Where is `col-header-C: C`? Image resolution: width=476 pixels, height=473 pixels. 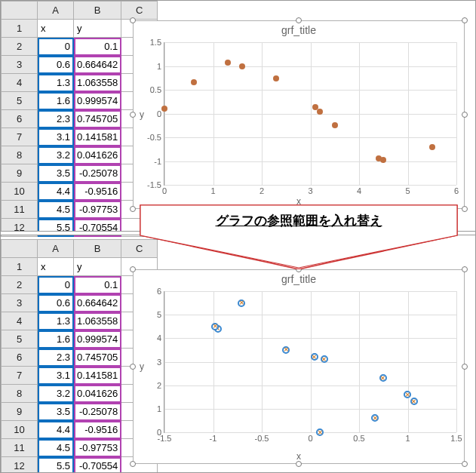 col-header-C: C is located at coordinates (140, 11).